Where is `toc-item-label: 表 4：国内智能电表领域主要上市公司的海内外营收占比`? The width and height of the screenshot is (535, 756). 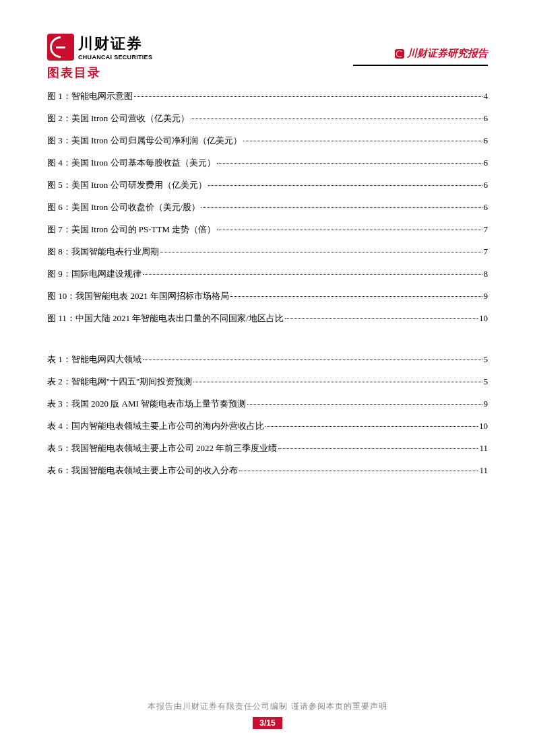 toc-item-label: 表 4：国内智能电表领域主要上市公司的海内外营收占比 is located at coordinates (156, 426).